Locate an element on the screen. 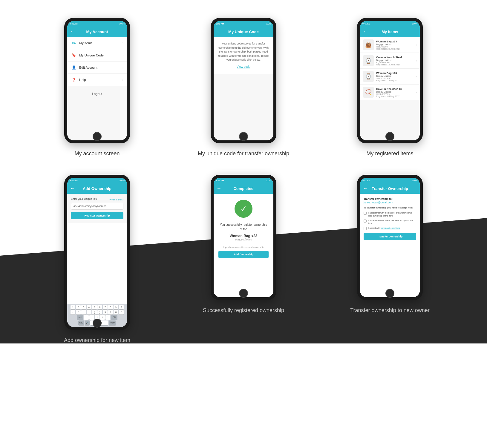 The image size is (487, 448). checkbox-text-2: I accept that new owner will have full r… is located at coordinates (392, 222).